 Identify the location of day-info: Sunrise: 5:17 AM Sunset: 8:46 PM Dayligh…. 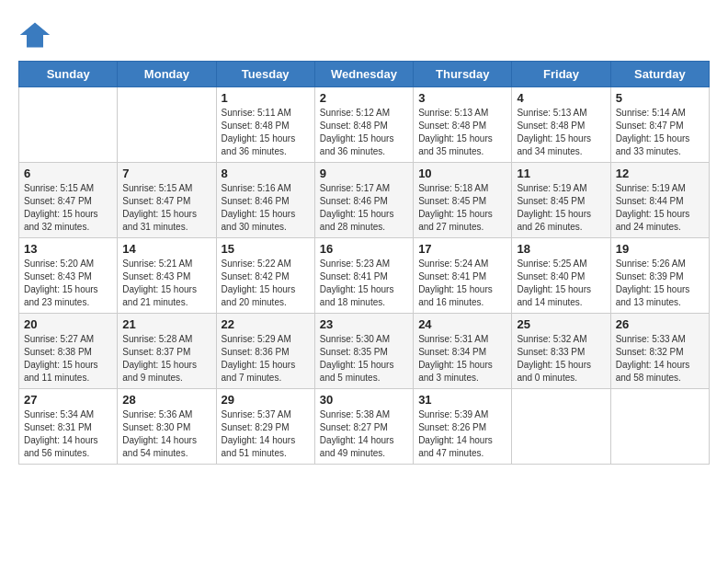
(364, 208).